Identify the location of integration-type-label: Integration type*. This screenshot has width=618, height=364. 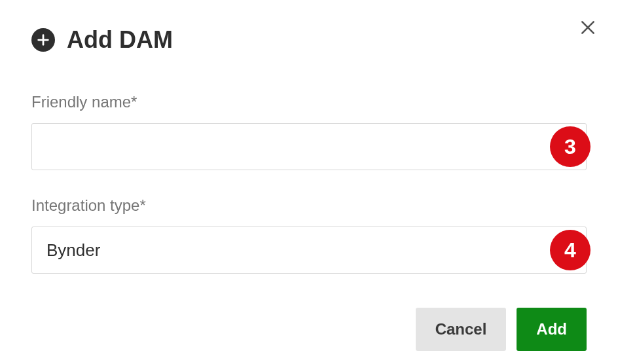
(309, 206).